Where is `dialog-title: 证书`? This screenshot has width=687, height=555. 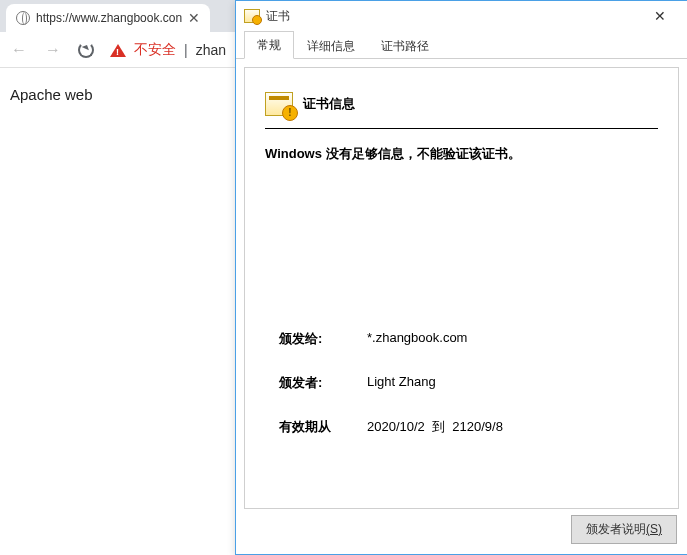 dialog-title: 证书 is located at coordinates (278, 16).